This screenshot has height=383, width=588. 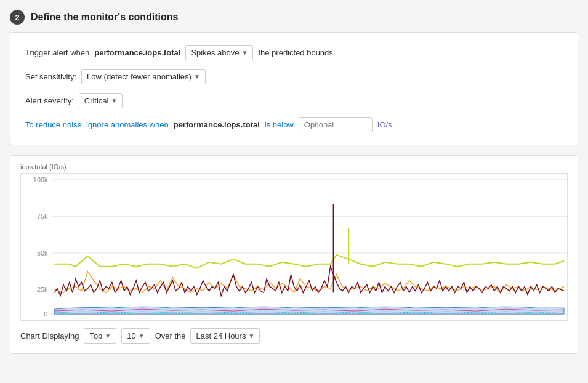 I want to click on sensitivity-caret-icon: ▼, so click(x=197, y=76).